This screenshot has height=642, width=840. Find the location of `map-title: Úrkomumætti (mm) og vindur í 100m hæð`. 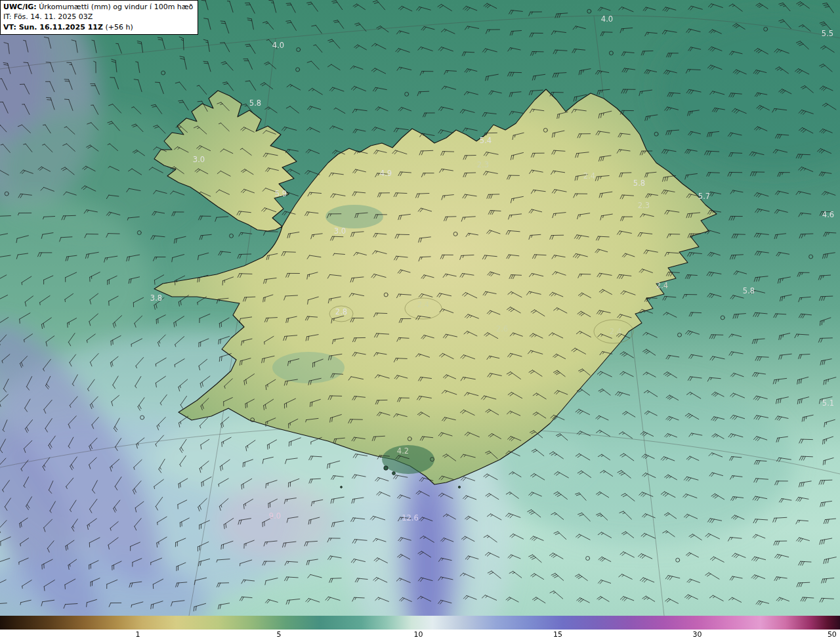

map-title: Úrkomumætti (mm) og vindur í 100m hæð is located at coordinates (116, 7).